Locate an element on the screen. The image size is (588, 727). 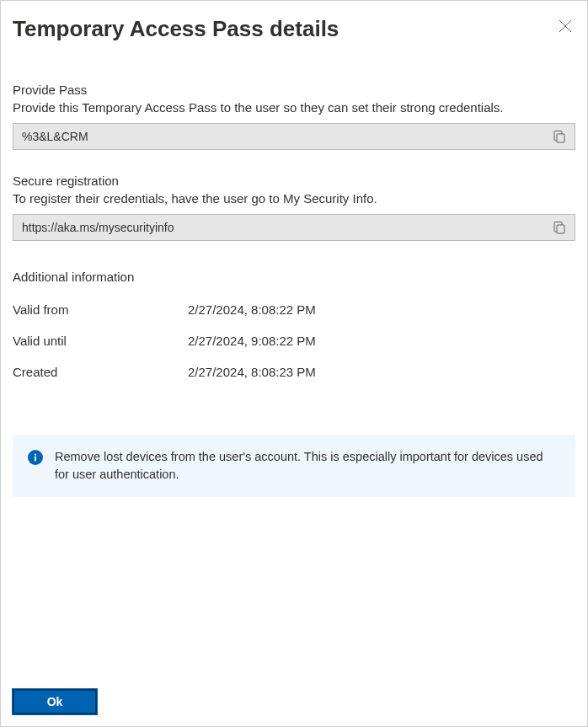
panel-header: Temporary Access Pass details is located at coordinates (294, 29).